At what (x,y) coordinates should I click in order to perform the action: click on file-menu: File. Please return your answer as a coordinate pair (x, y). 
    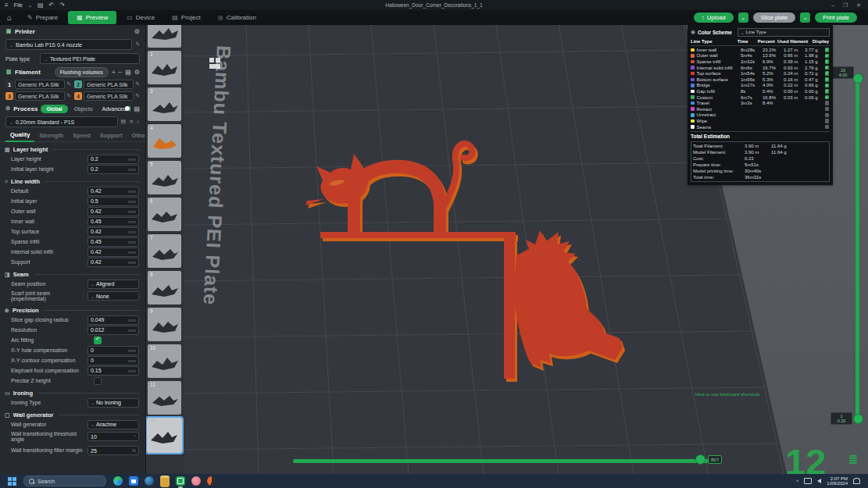
    Looking at the image, I should click on (19, 5).